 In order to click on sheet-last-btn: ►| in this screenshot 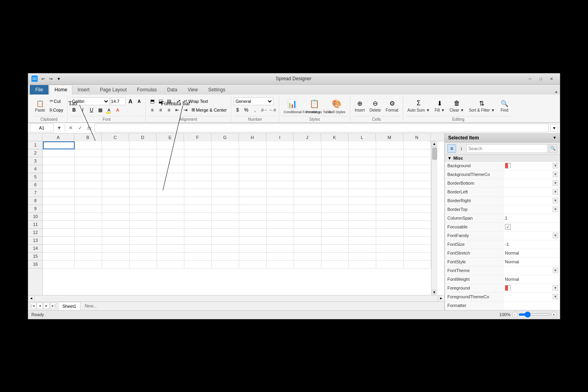, I will do `click(53, 306)`.